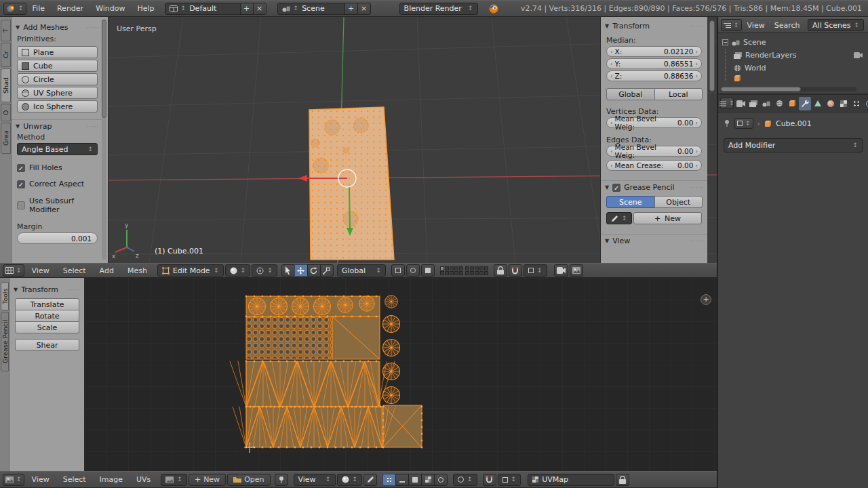 This screenshot has width=868, height=488. What do you see at coordinates (57, 239) in the screenshot?
I see `margin-slider: 0.001` at bounding box center [57, 239].